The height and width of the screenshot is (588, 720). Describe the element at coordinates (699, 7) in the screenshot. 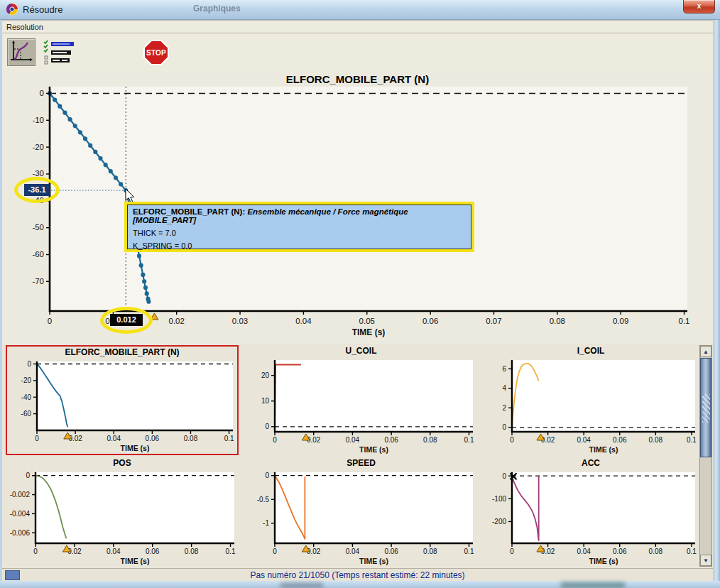

I see `close-button: x` at that location.